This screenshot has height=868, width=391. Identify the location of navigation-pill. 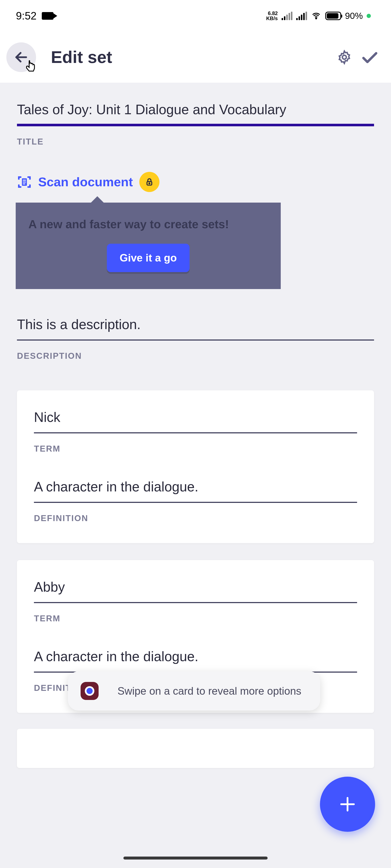
(196, 858).